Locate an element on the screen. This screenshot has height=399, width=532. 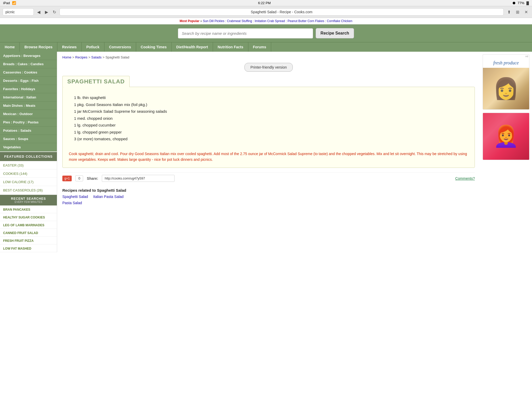
nav-nutrition: Nutrition Facts is located at coordinates (231, 47).